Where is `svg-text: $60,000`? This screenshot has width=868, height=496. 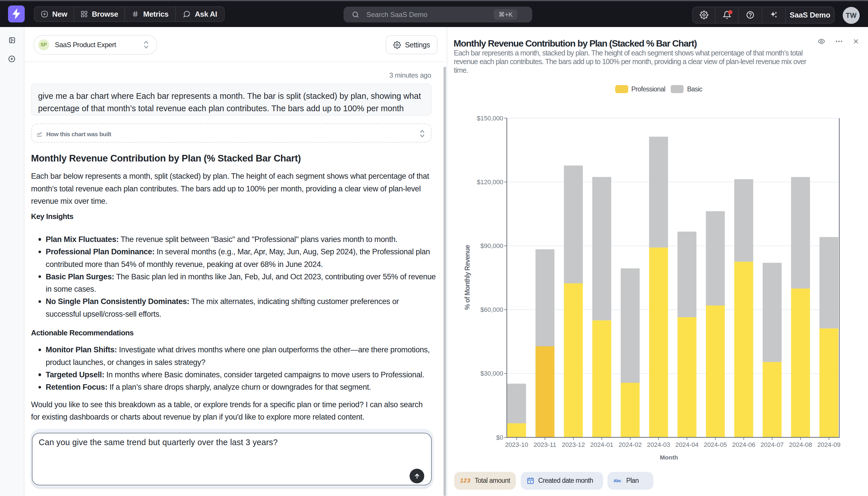
svg-text: $60,000 is located at coordinates (492, 309).